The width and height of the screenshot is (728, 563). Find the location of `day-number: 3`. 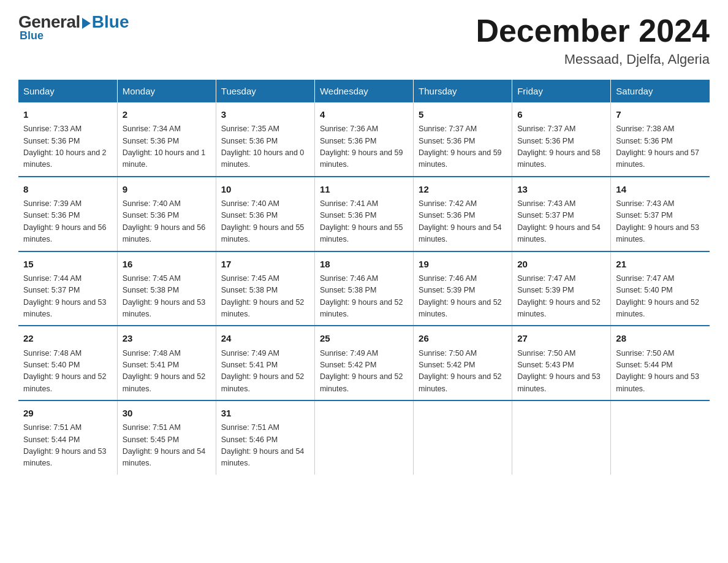

day-number: 3 is located at coordinates (265, 114).